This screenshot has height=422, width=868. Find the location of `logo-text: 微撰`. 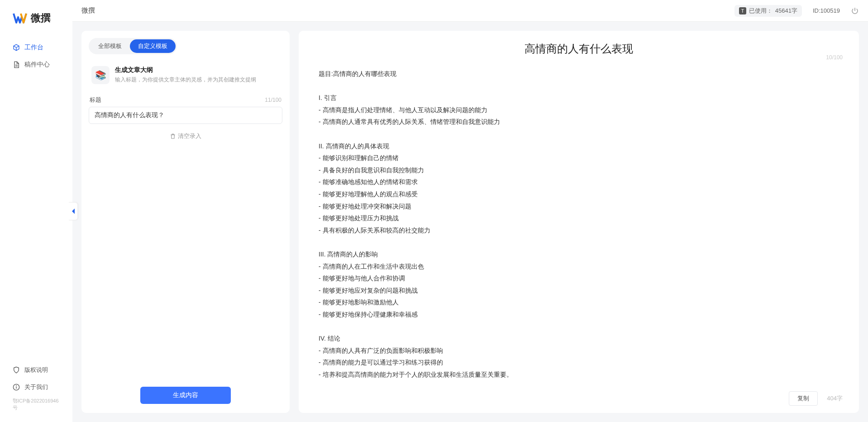

logo-text: 微撰 is located at coordinates (41, 18).